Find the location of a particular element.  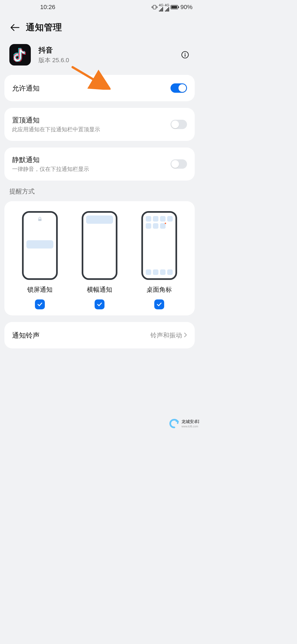

svg-text: www.lcl6.com is located at coordinates (190, 427).